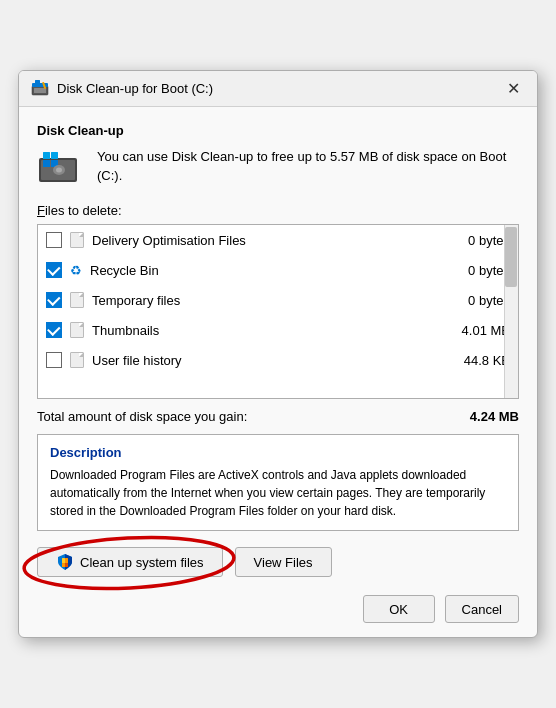 This screenshot has height=708, width=556. What do you see at coordinates (278, 168) in the screenshot?
I see `info-row: You can use Disk Clean-up to free up to …` at bounding box center [278, 168].